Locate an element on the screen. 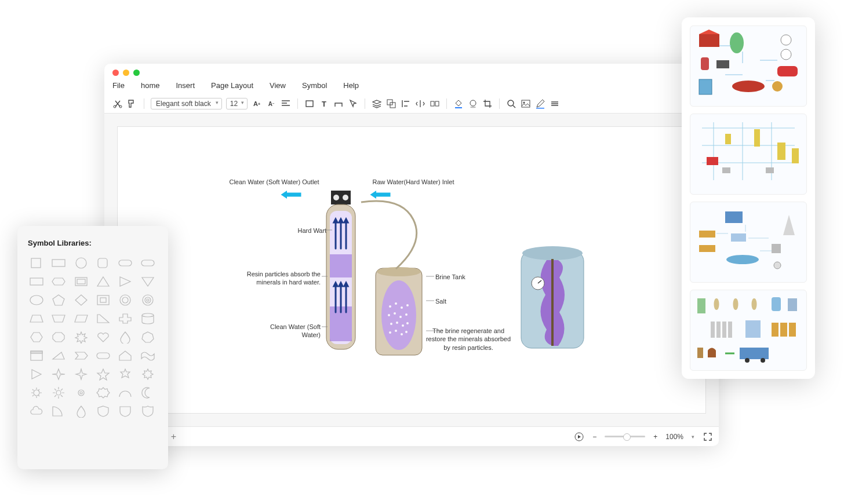 The width and height of the screenshot is (844, 504). flip-icon is located at coordinates (420, 104).